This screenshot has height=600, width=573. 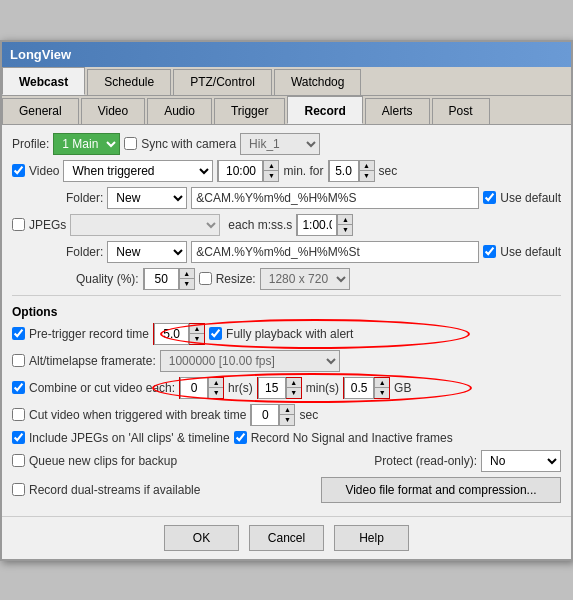 I want to click on video-checkbox, so click(x=18, y=170).